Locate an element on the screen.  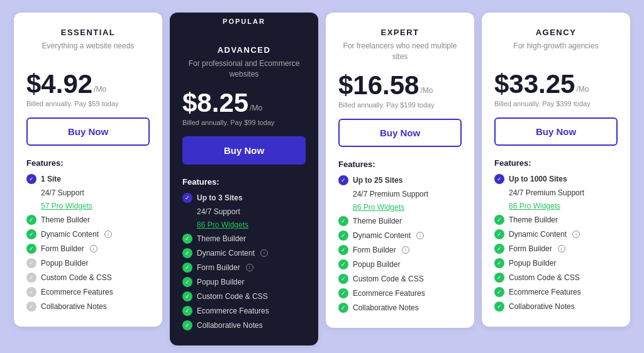
feature-link-essential-2: 57 Pro Widgets is located at coordinates (67, 206).